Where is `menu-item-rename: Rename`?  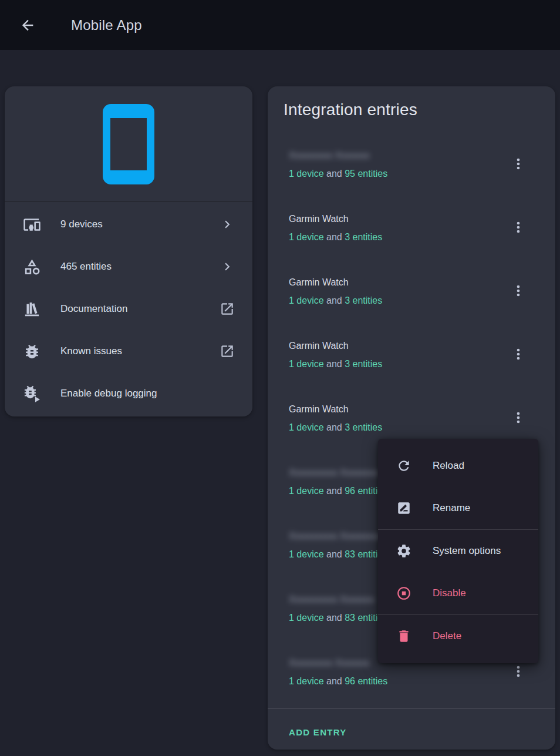
menu-item-rename: Rename is located at coordinates (458, 508).